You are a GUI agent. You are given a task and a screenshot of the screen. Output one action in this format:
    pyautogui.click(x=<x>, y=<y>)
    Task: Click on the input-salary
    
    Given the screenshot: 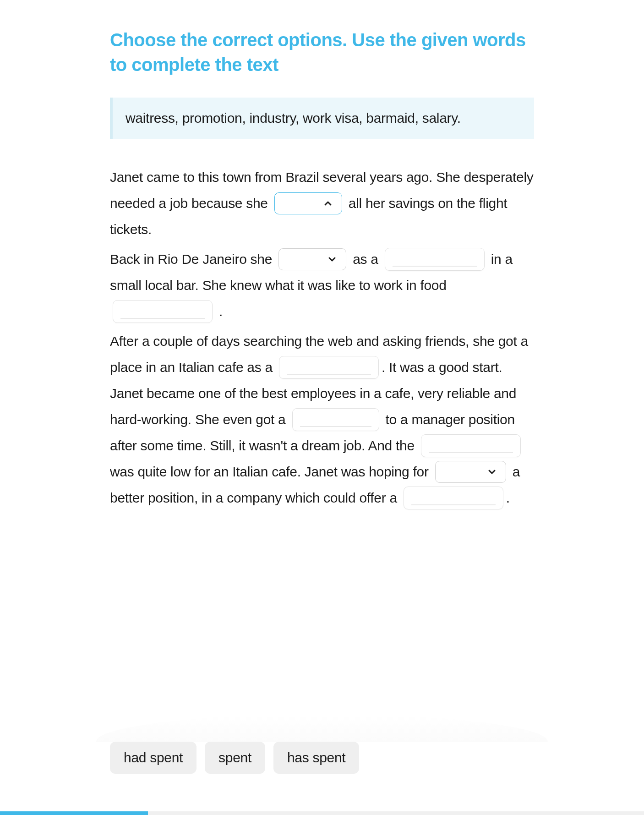 What is the action you would take?
    pyautogui.click(x=471, y=446)
    